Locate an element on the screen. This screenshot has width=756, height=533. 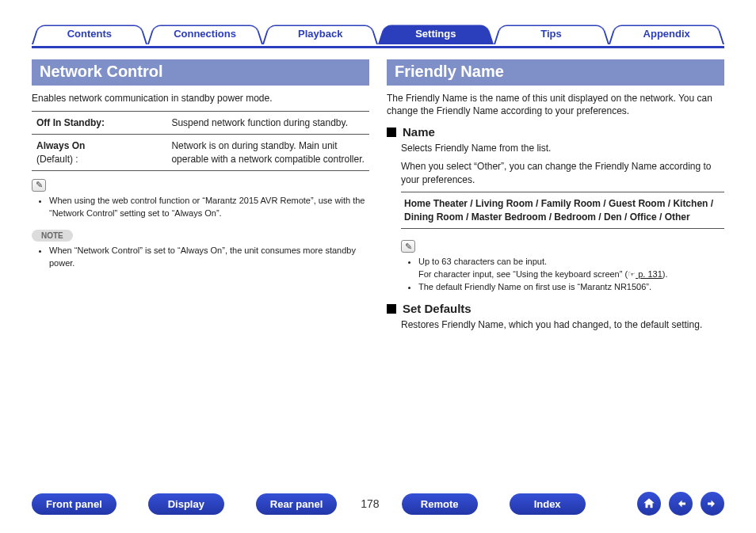
nc-options-table: Off In Standby: Suspend network function… is located at coordinates (200, 141).